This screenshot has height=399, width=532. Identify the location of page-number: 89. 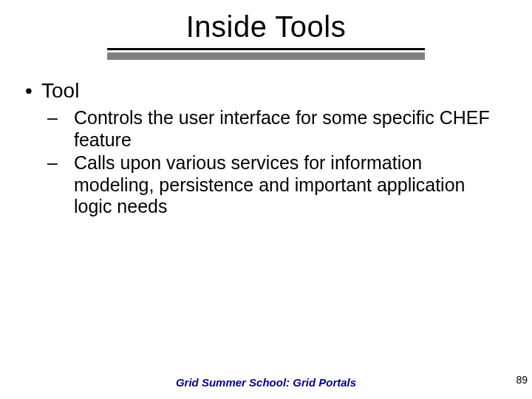
(522, 380).